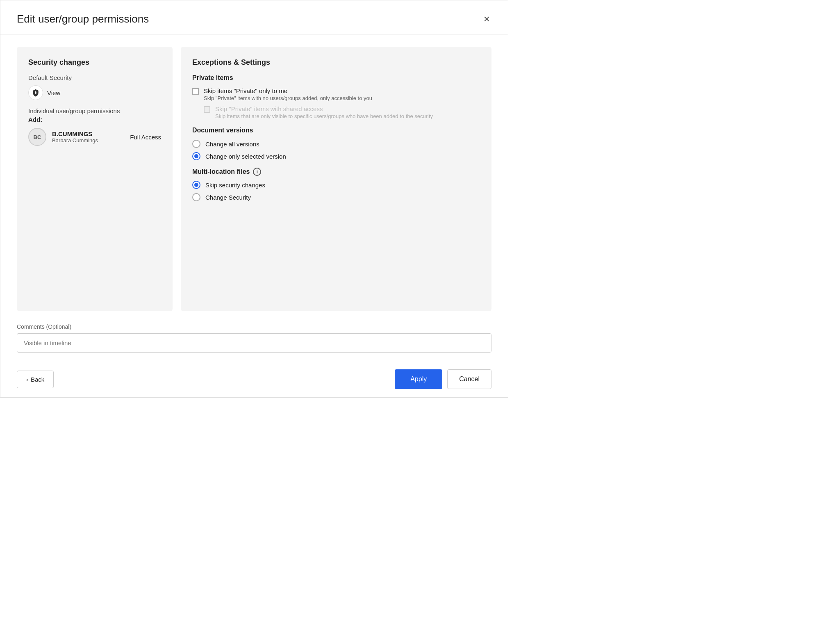 This screenshot has height=644, width=828. What do you see at coordinates (95, 78) in the screenshot?
I see `default-security-label: Default Security` at bounding box center [95, 78].